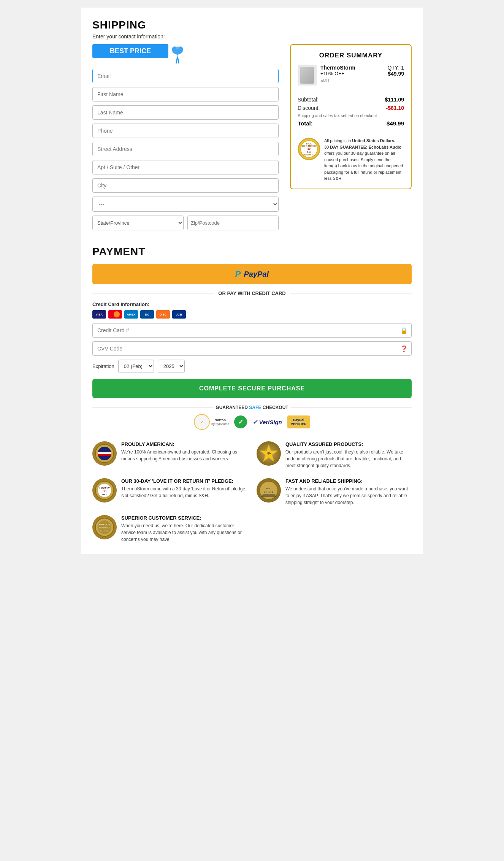 The image size is (504, 861). Describe the element at coordinates (178, 54) in the screenshot. I see `ribbon-bow-icon` at that location.